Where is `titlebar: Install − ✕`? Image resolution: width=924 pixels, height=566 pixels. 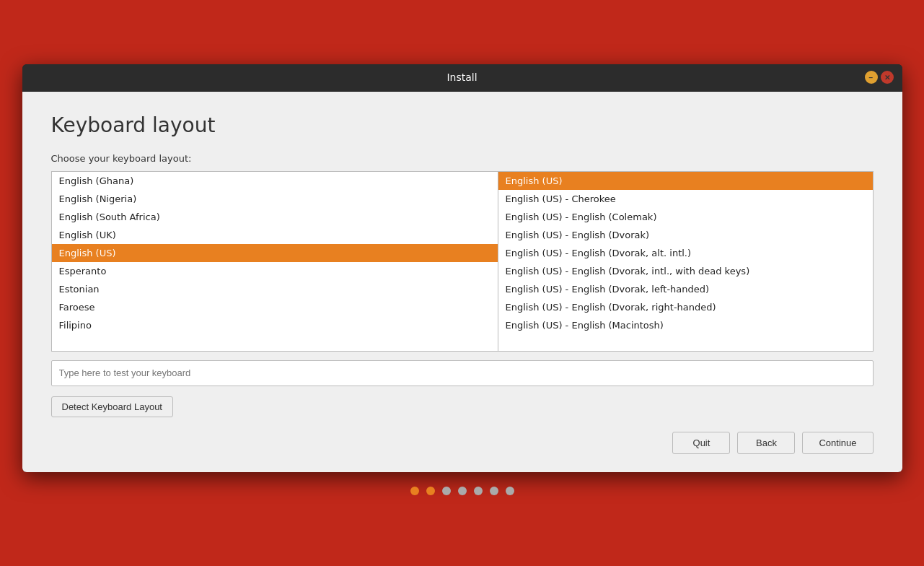
titlebar: Install − ✕ is located at coordinates (462, 78).